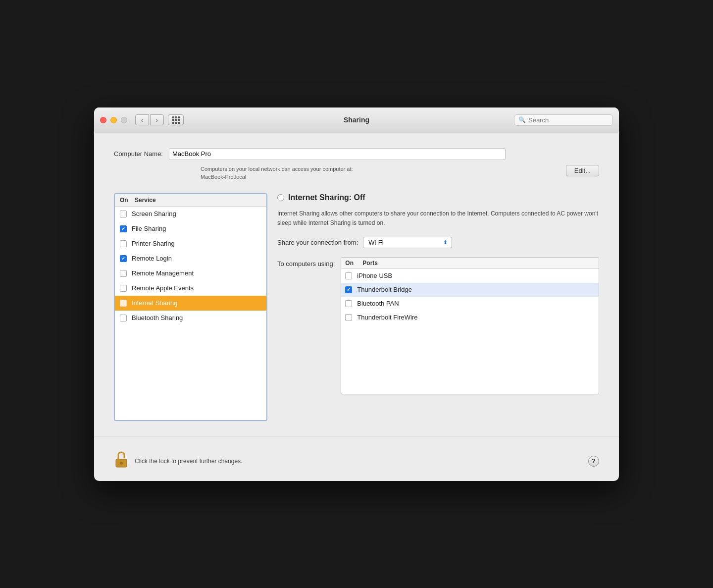  What do you see at coordinates (123, 259) in the screenshot?
I see `checkbox-remote-login` at bounding box center [123, 259].